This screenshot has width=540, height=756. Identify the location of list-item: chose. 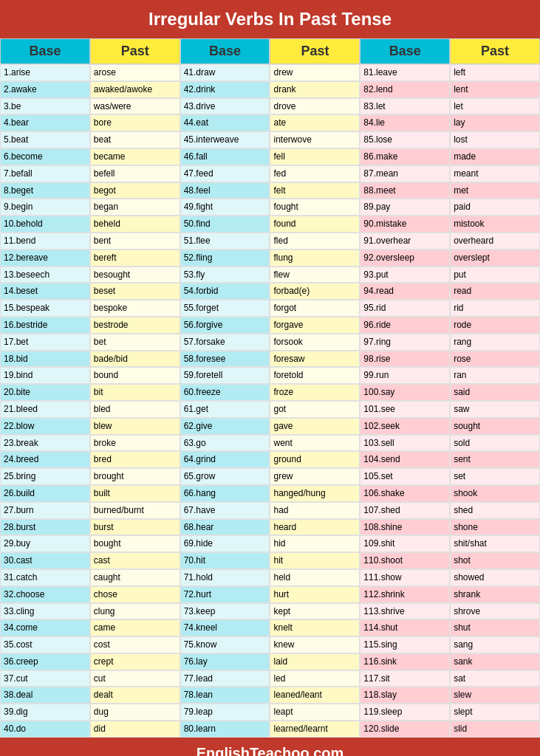
(135, 595).